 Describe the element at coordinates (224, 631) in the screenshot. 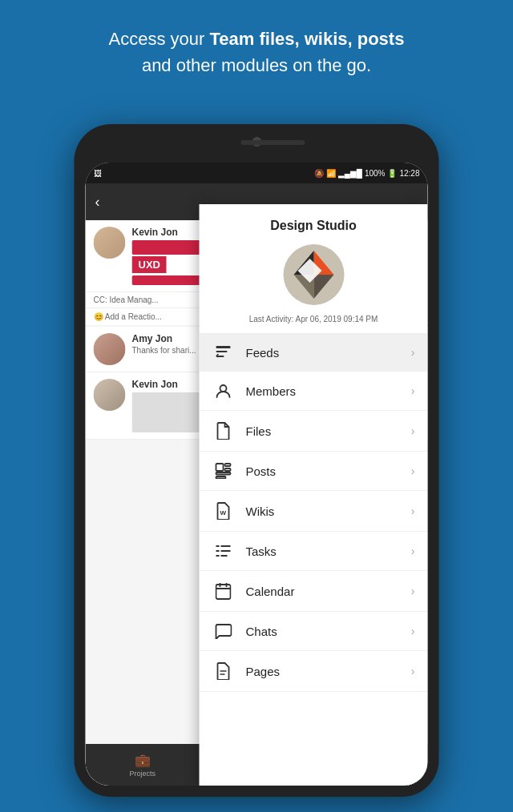

I see `chats-icon` at that location.